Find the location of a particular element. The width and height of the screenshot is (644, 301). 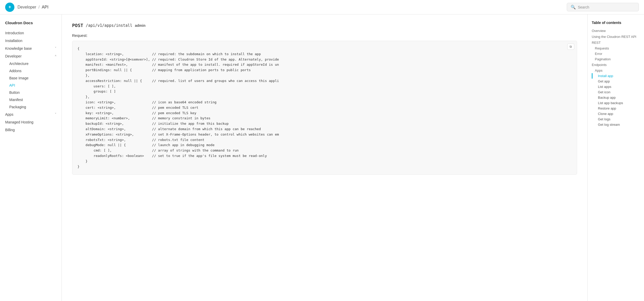

sidebar-item-introduction: Introduction is located at coordinates (31, 33).